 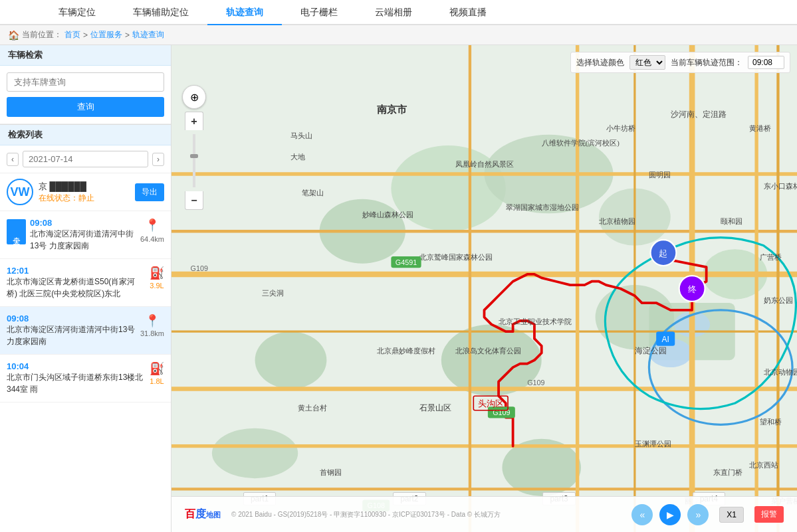 What do you see at coordinates (72, 335) in the screenshot?
I see `track-address-2: 北京市海淀区清河街道清河中街13号 力度家园南` at bounding box center [72, 335].